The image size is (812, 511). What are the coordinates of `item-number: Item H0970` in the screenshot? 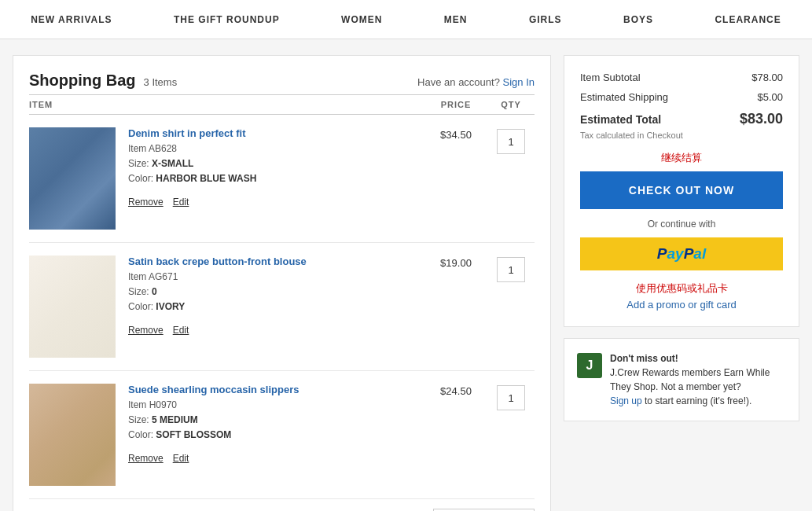 It's located at (152, 405).